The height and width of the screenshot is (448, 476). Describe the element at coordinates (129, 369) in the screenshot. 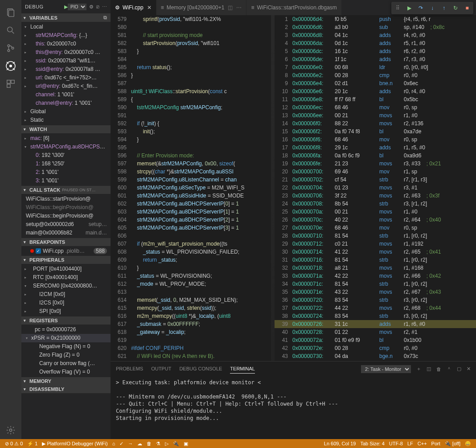

I see `panel-tab: PROBLEMS` at that location.